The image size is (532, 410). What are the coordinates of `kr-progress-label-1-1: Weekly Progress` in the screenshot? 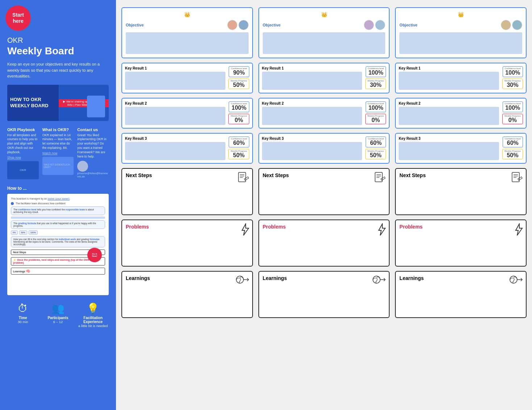 It's located at (238, 81).